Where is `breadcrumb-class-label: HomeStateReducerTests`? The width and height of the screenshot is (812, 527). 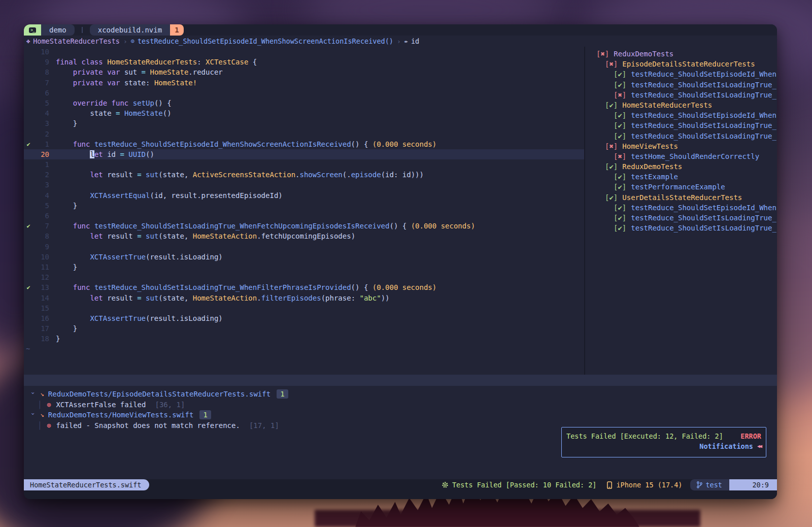 breadcrumb-class-label: HomeStateReducerTests is located at coordinates (76, 41).